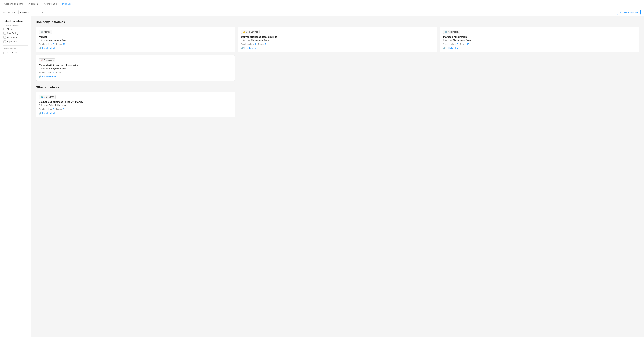 The width and height of the screenshot is (644, 337). I want to click on card-merger-badge: 🏢 Merger, so click(46, 32).